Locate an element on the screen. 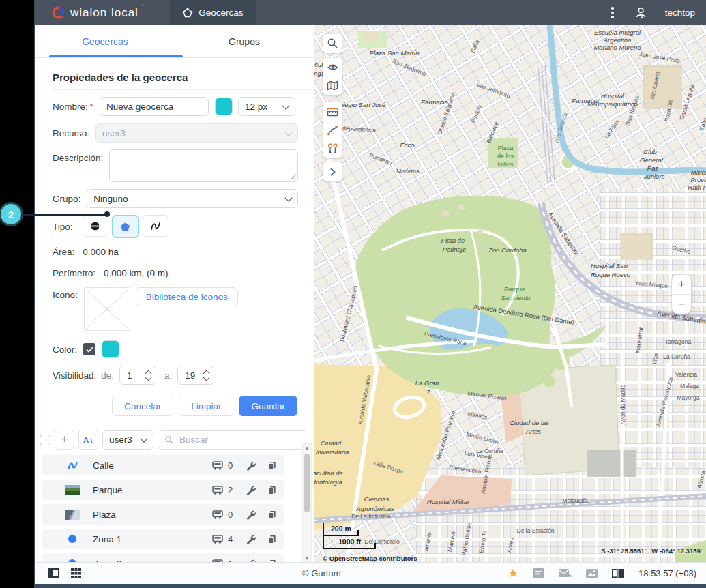 The width and height of the screenshot is (706, 588). cancel-button: Cancelar is located at coordinates (143, 406).